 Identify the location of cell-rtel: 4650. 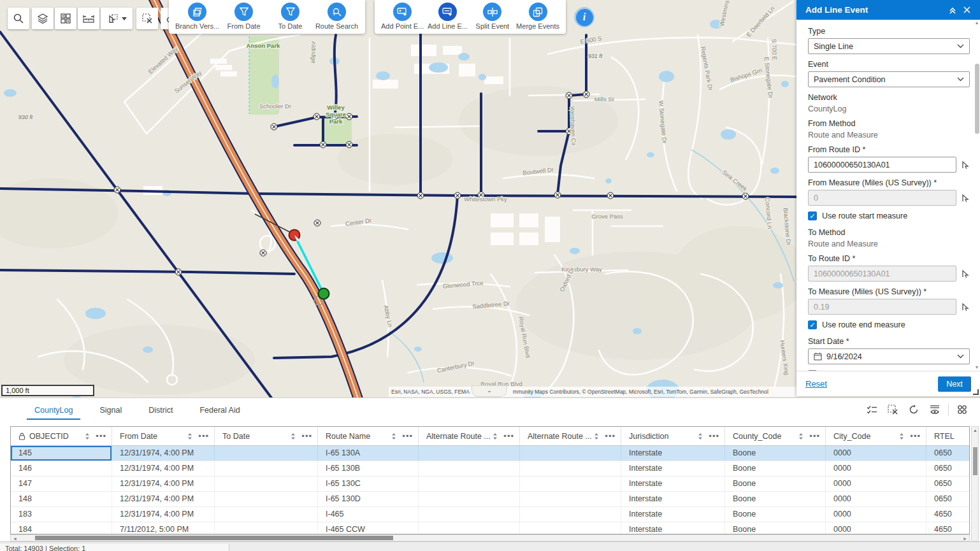
(948, 515).